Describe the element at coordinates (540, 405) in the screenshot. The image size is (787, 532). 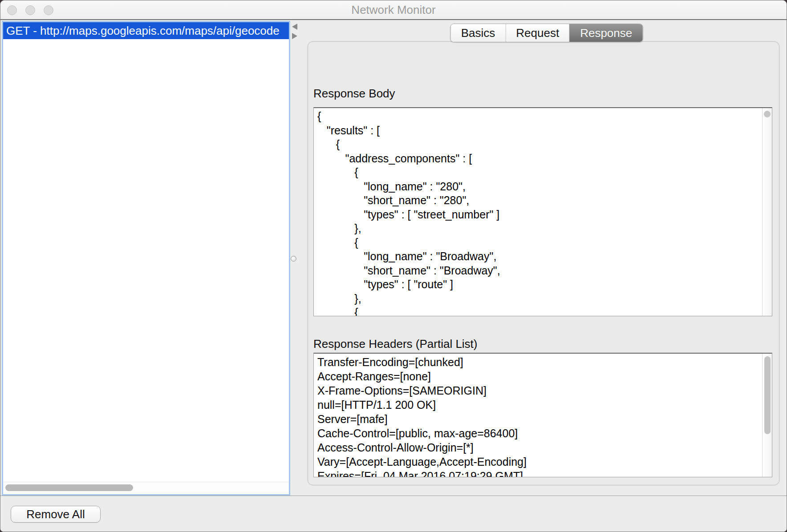
I see `header-line: null=[HTTP/1.1 200 OK]` at that location.